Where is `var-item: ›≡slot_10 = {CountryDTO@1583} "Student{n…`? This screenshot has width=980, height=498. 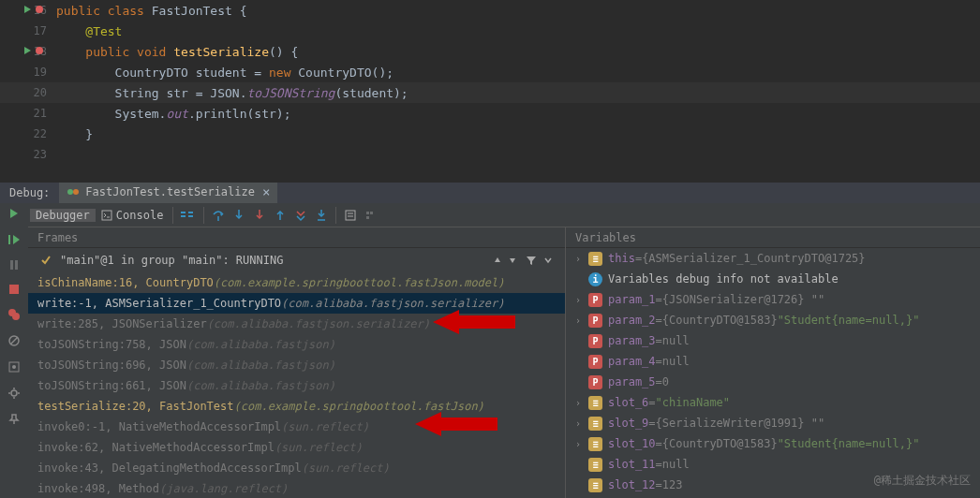
var-item: ›≡slot_10 = {CountryDTO@1583} "Student{n… is located at coordinates (773, 444).